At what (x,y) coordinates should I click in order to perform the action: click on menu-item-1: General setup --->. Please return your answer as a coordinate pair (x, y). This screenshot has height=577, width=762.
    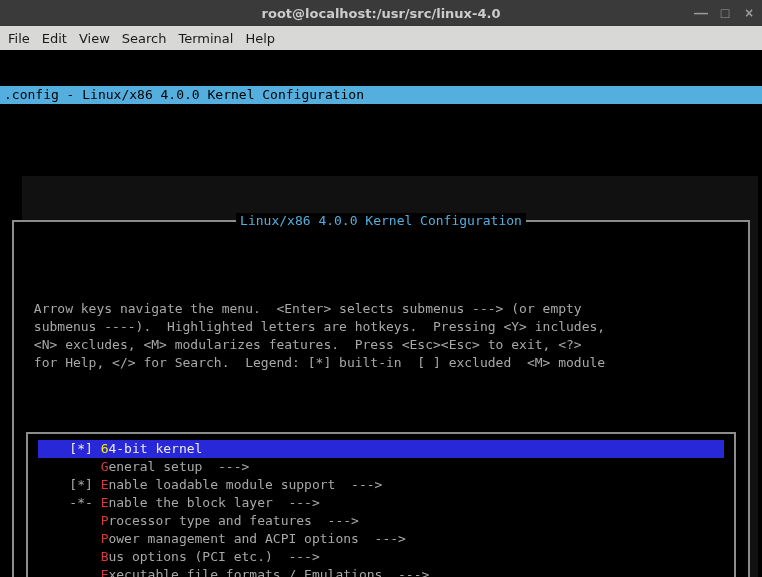
    Looking at the image, I should click on (381, 467).